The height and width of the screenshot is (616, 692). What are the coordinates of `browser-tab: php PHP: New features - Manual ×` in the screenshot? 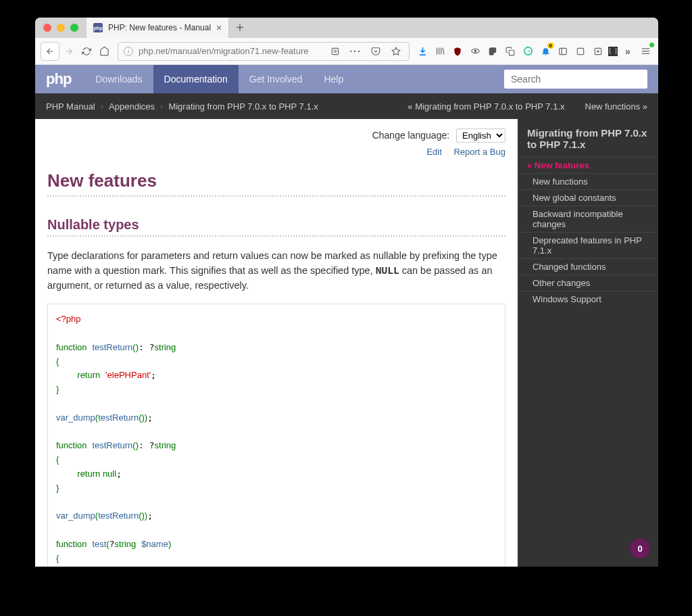 It's located at (158, 28).